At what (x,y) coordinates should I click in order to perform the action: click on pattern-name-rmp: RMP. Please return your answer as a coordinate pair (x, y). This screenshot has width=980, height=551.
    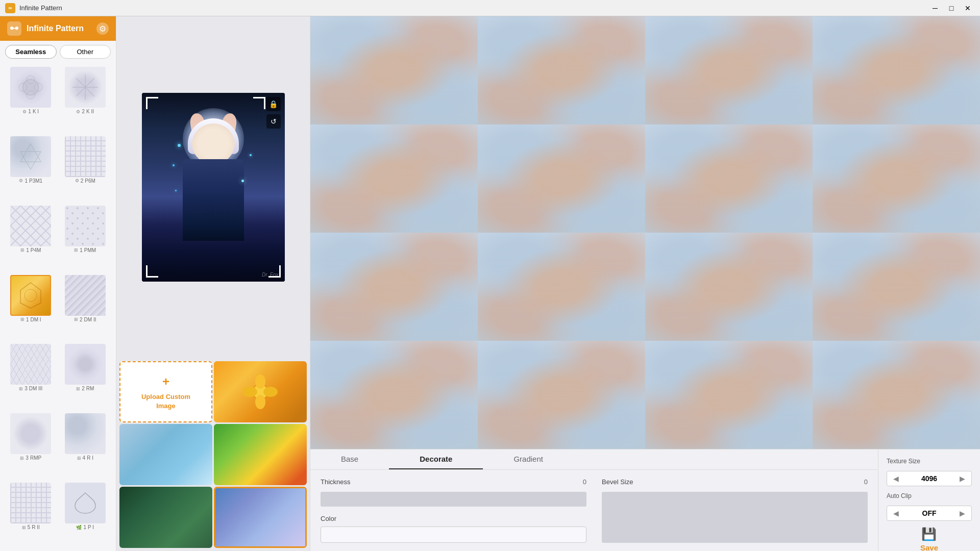
    Looking at the image, I should click on (36, 458).